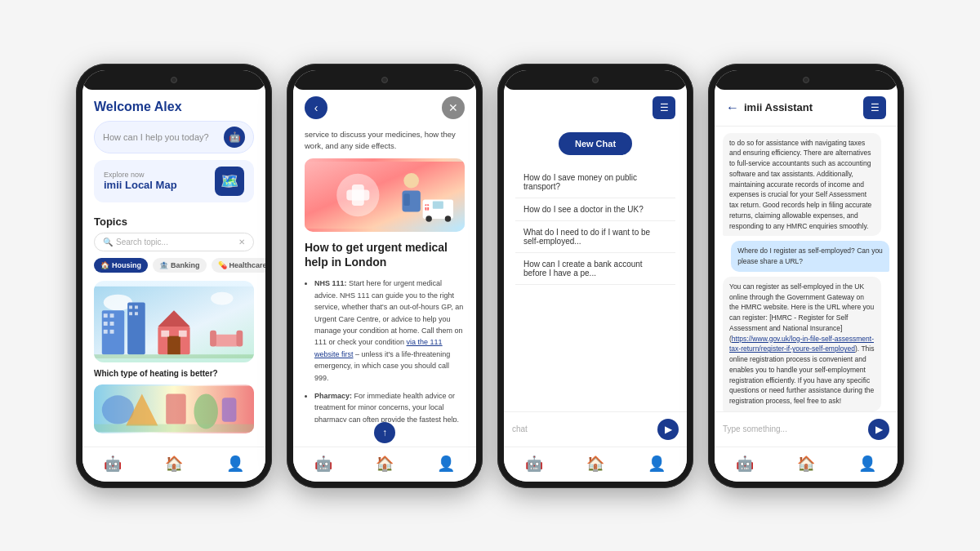 The width and height of the screenshot is (980, 551). What do you see at coordinates (174, 464) in the screenshot?
I see `phone1-bottom-nav: 🤖 🏠 👤` at bounding box center [174, 464].